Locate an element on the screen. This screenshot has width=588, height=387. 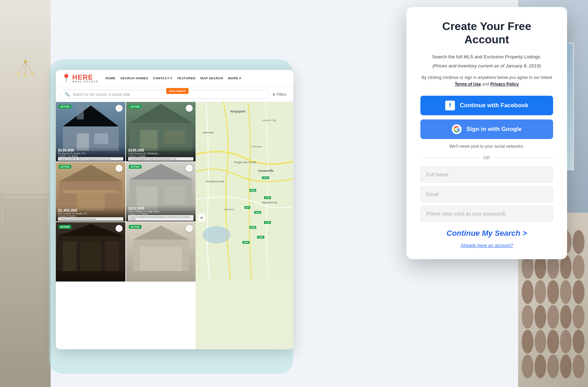
save-search-button: Save Search is located at coordinates (177, 91).